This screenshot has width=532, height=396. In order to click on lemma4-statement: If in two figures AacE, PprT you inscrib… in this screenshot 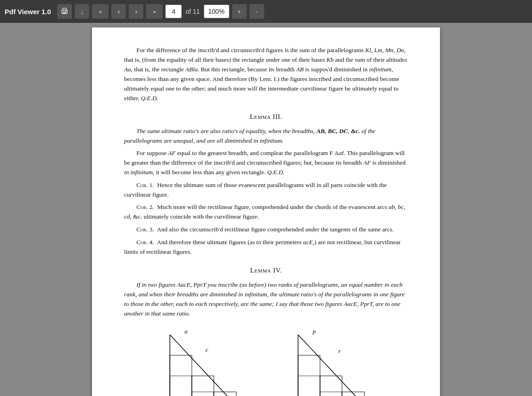, I will do `click(266, 300)`.